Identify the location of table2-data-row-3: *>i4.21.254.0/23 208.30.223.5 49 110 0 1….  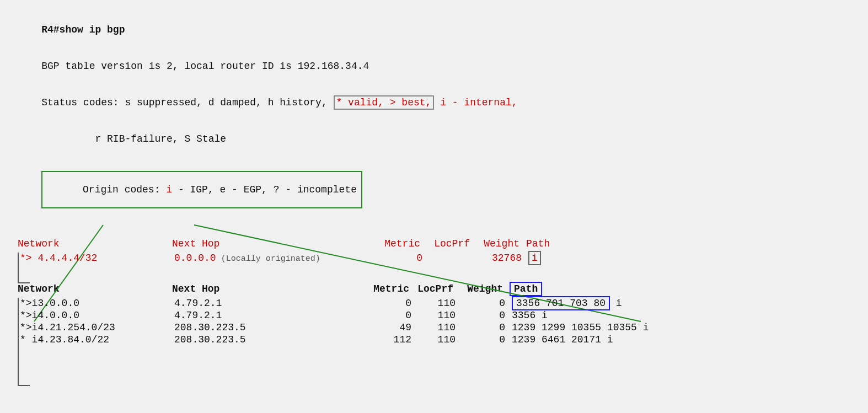
(434, 328).